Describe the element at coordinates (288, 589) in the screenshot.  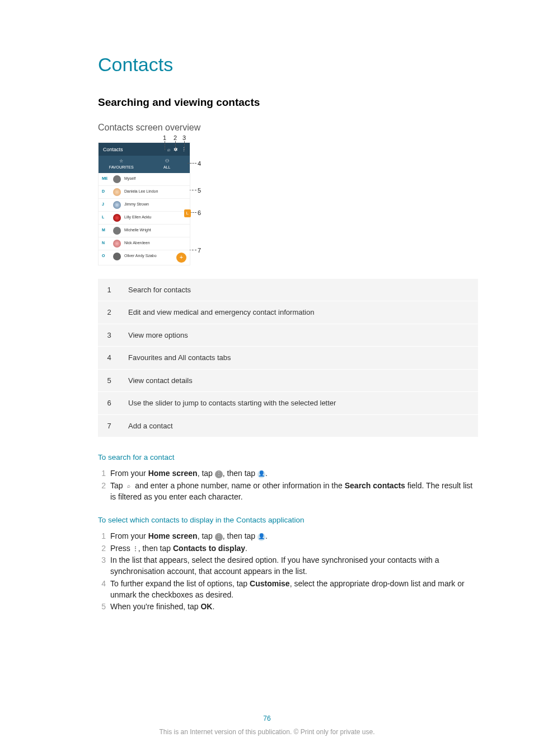
I see `step: To further expand the list of options, t…` at that location.